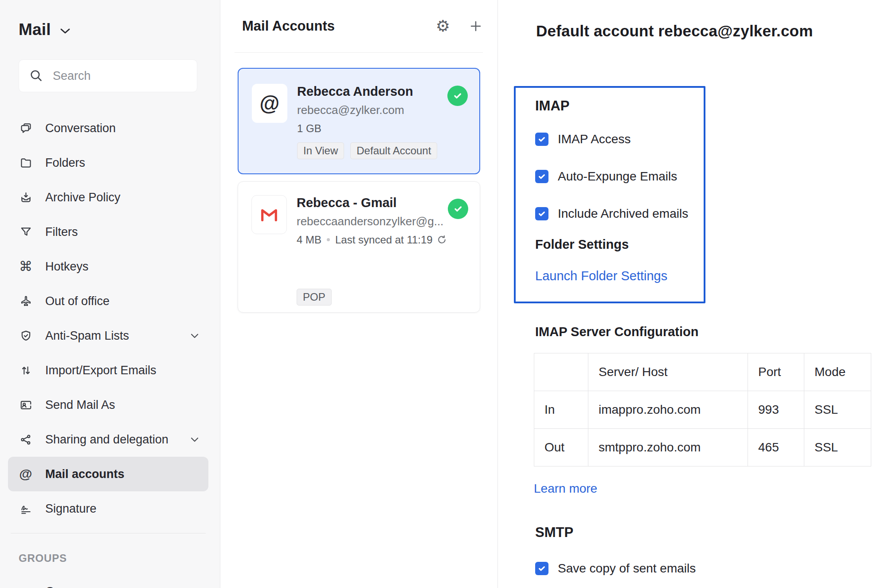 This screenshot has width=885, height=588. Describe the element at coordinates (566, 489) in the screenshot. I see `learn-more-link: Learn more` at that location.